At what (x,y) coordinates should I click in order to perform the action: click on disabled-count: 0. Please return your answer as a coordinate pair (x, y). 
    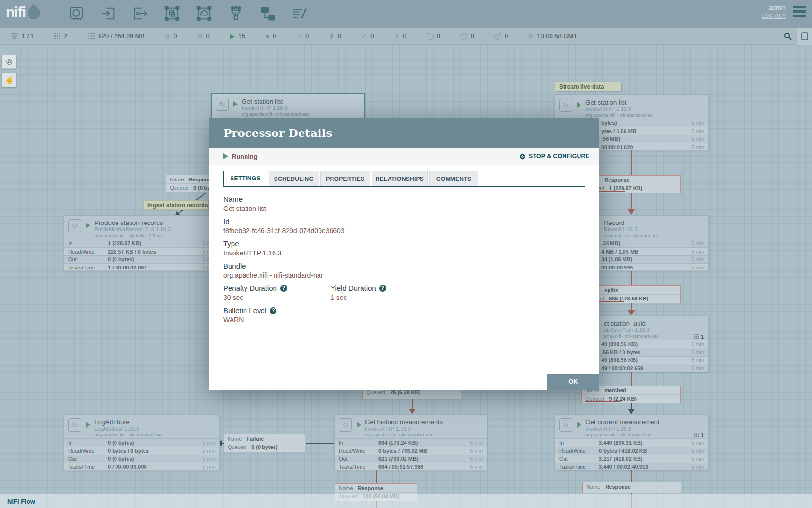
    Looking at the image, I should click on (335, 36).